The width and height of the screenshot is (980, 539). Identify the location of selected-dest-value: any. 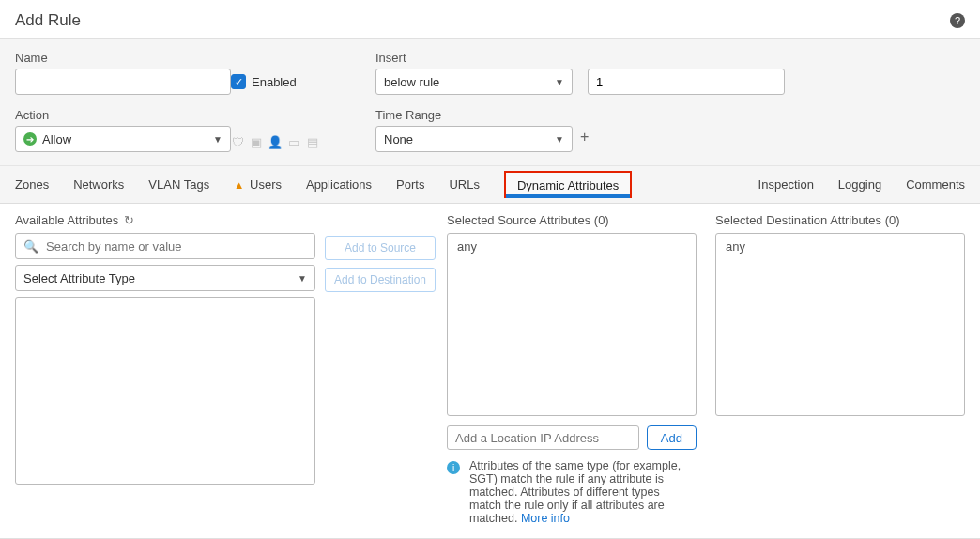
(736, 246).